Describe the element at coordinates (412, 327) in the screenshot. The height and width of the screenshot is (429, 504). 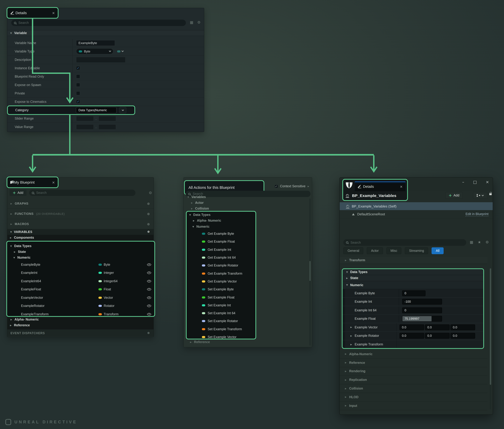
I see `vector-x-input: 0.0` at that location.